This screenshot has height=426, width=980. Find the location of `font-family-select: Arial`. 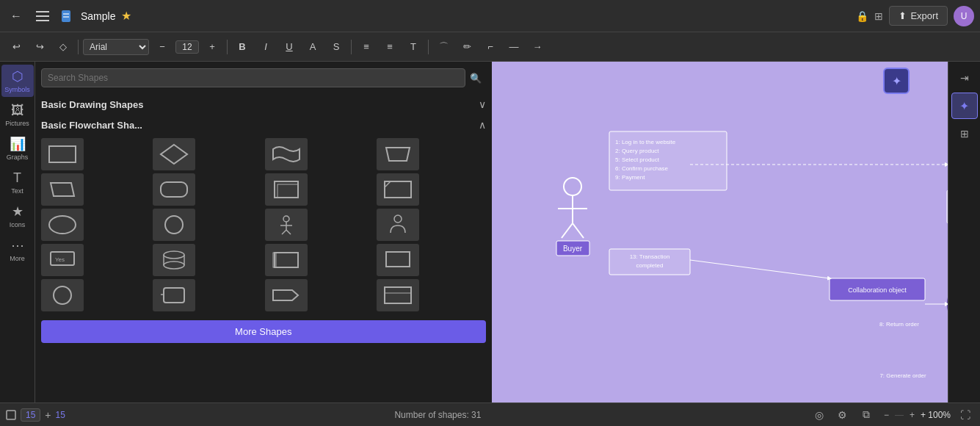

font-family-select: Arial is located at coordinates (116, 47).